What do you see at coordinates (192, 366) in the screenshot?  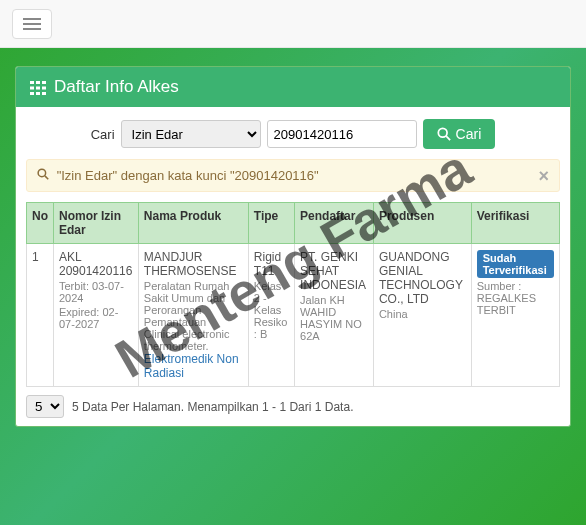 I see `produk-category-link: Elektromedik Non Radiasi` at bounding box center [192, 366].